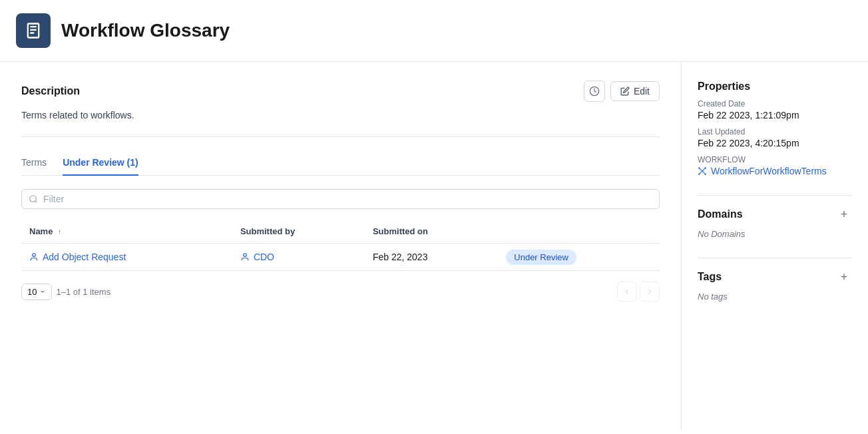 Image resolution: width=868 pixels, height=434 pixels. I want to click on section-divider, so click(341, 137).